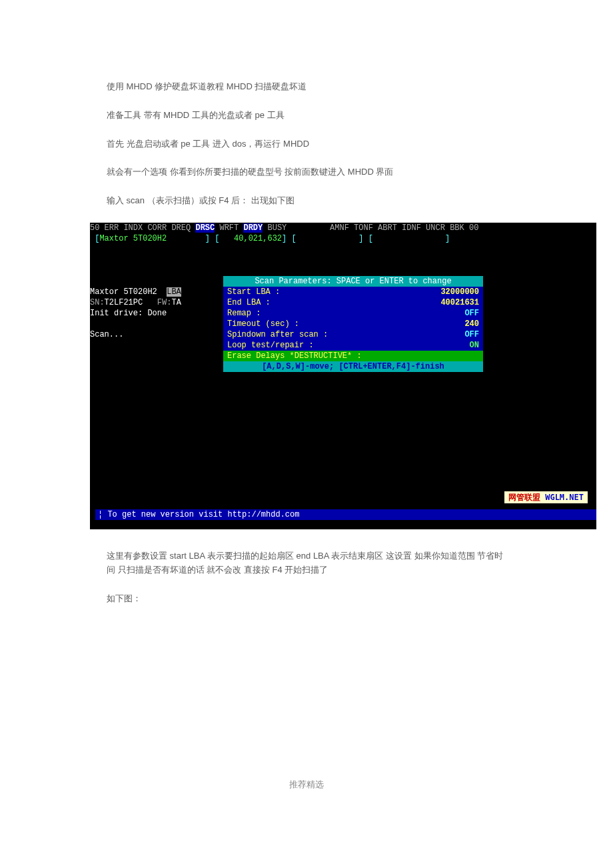  What do you see at coordinates (353, 356) in the screenshot?
I see `param-erase-delays: Erase Delays *DESTRUCTIVE* :ON` at bounding box center [353, 356].